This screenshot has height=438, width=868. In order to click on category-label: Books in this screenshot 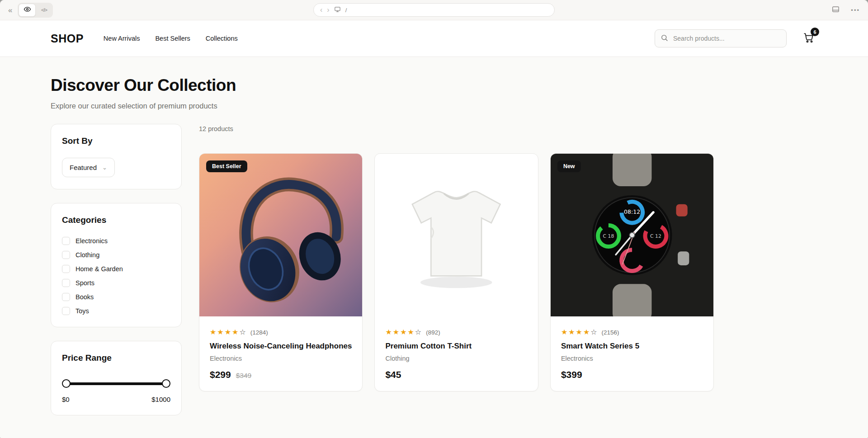, I will do `click(85, 297)`.